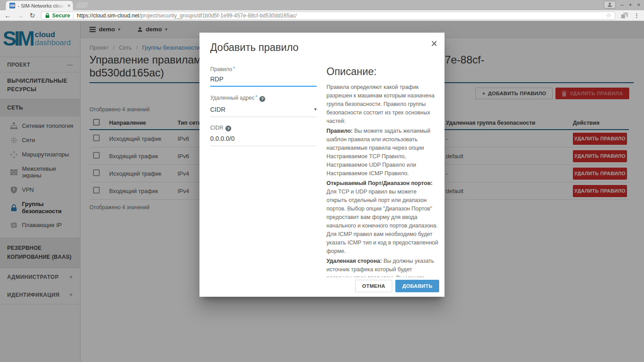 Image resolution: width=644 pixels, height=362 pixels. What do you see at coordinates (382, 72) in the screenshot?
I see `description-heading: Описание:` at bounding box center [382, 72].